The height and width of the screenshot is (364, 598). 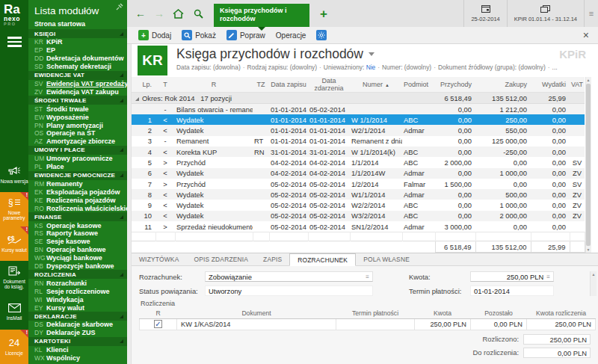 I want to click on filter-item: Dokument źródłowy (grupa): (dowolny), so click(x=492, y=67).